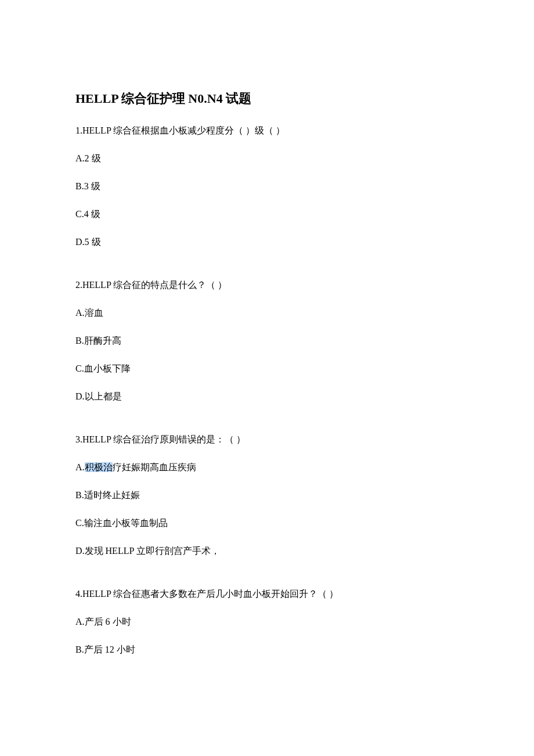 This screenshot has height=756, width=534. What do you see at coordinates (267, 523) in the screenshot?
I see `option-c: C.输注血小板等血制品` at bounding box center [267, 523].